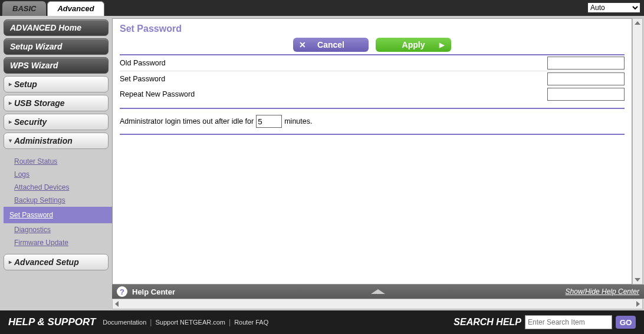 The image size is (644, 334). What do you see at coordinates (56, 84) in the screenshot?
I see `sidebar-group-setup: ▸ Setup` at bounding box center [56, 84].